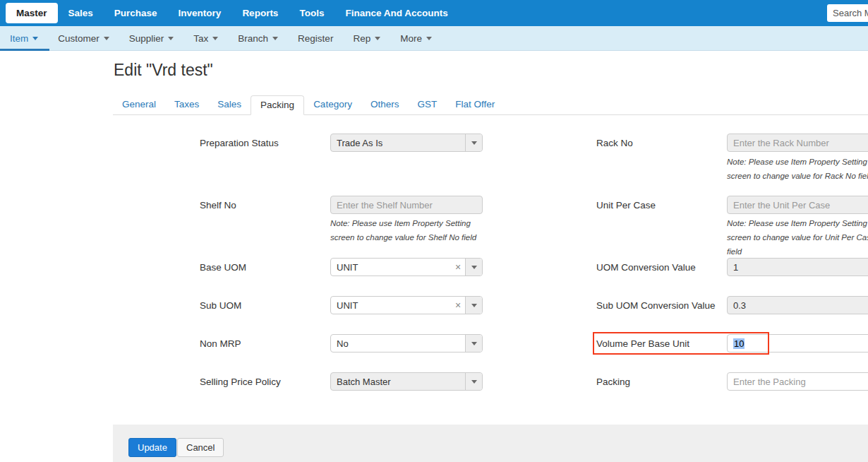  I want to click on nav-item-tools: Tools, so click(312, 13).